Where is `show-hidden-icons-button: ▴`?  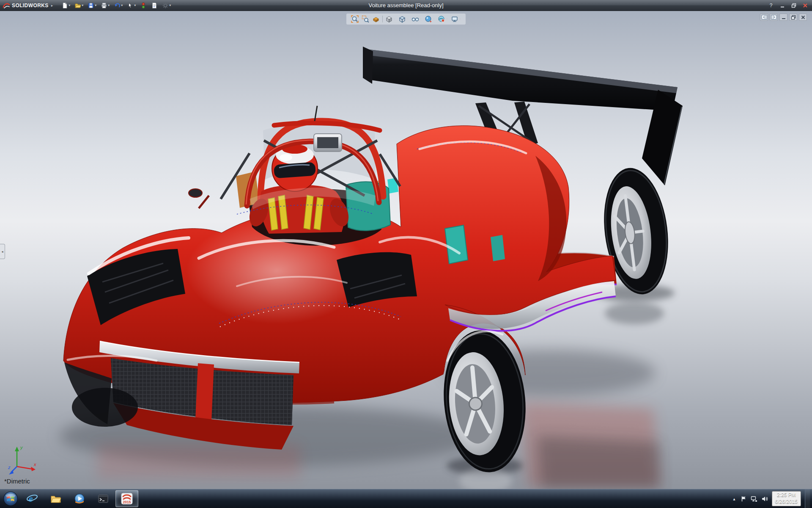
show-hidden-icons-button: ▴ is located at coordinates (734, 499).